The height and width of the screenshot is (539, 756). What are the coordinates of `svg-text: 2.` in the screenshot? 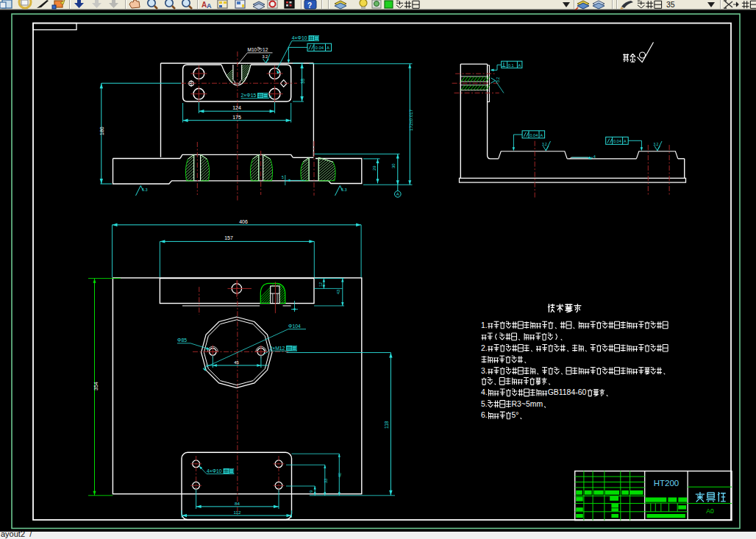 It's located at (484, 349).